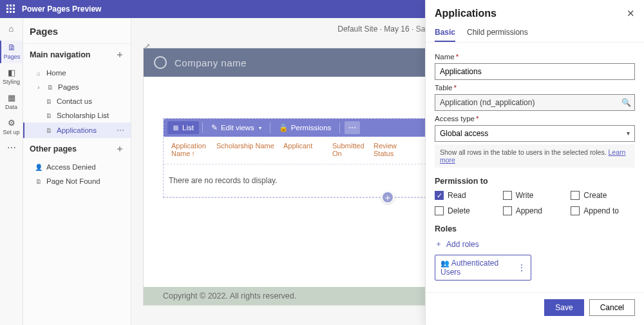 The width and height of the screenshot is (644, 325). I want to click on search-icon: 🔍, so click(626, 103).